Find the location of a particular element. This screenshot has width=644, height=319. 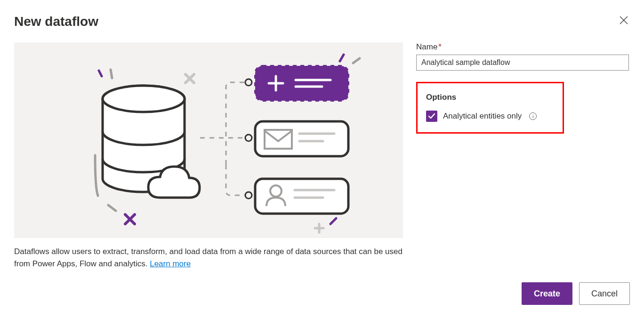

analytical-checkbox-label: Analytical entities only is located at coordinates (482, 116).